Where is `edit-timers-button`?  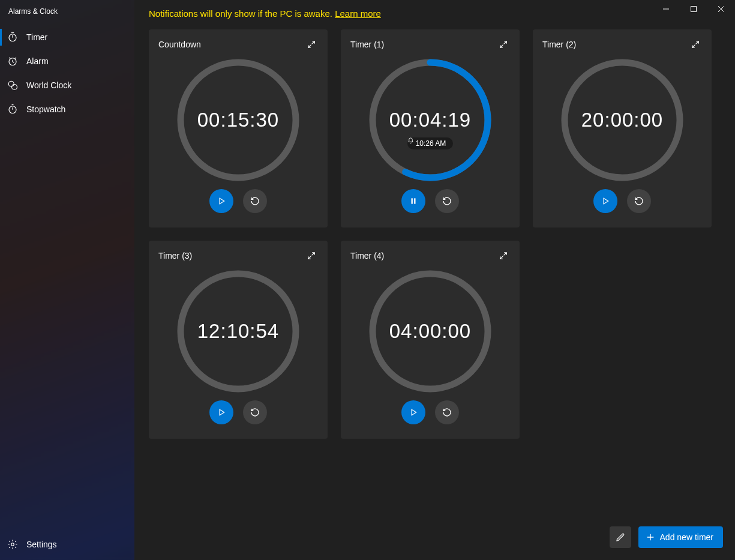 edit-timers-button is located at coordinates (620, 537).